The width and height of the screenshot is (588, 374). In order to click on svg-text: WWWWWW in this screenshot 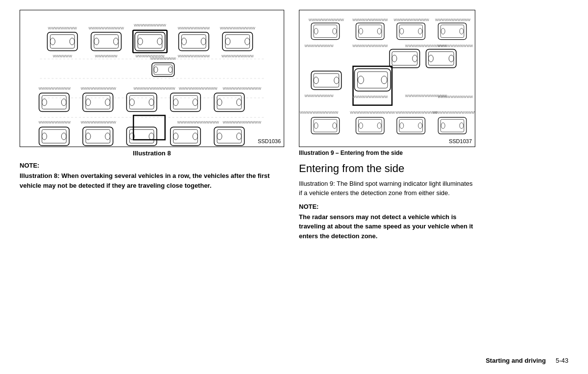, I will do `click(63, 56)`.